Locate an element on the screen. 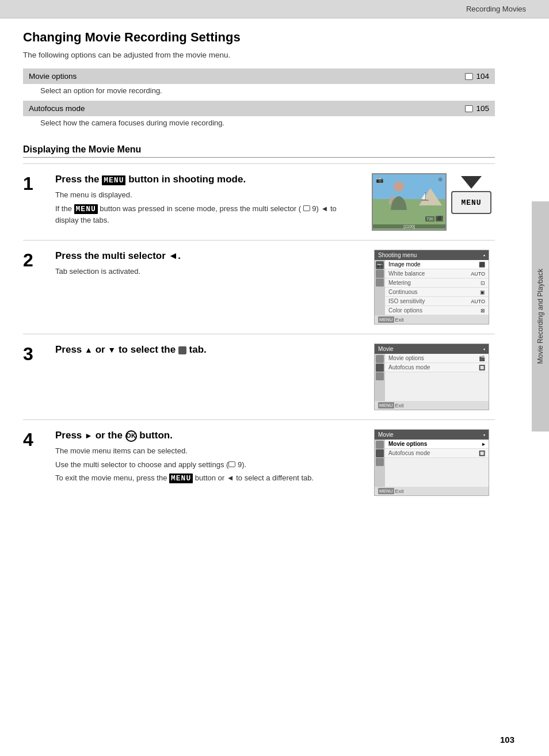 The width and height of the screenshot is (549, 756). step-4-number: 4 is located at coordinates (33, 439).